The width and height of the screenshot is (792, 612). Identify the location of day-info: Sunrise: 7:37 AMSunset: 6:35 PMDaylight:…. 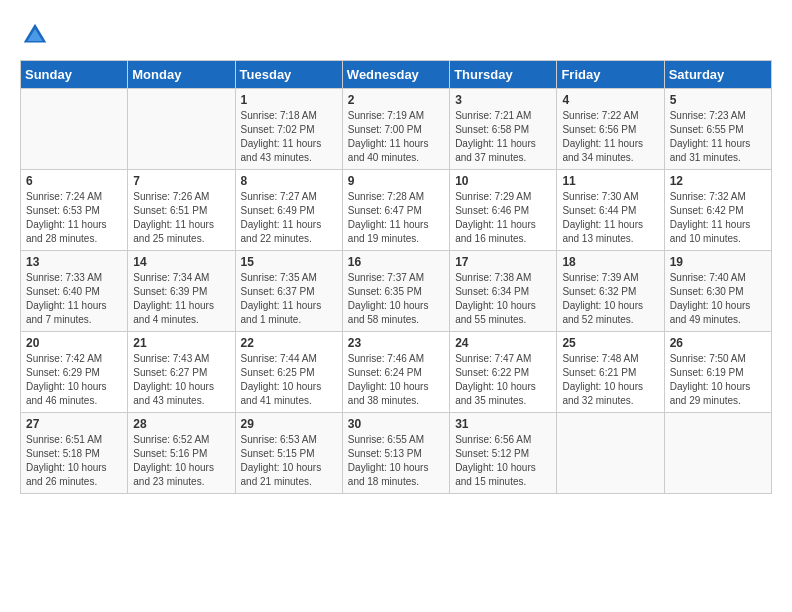
(396, 299).